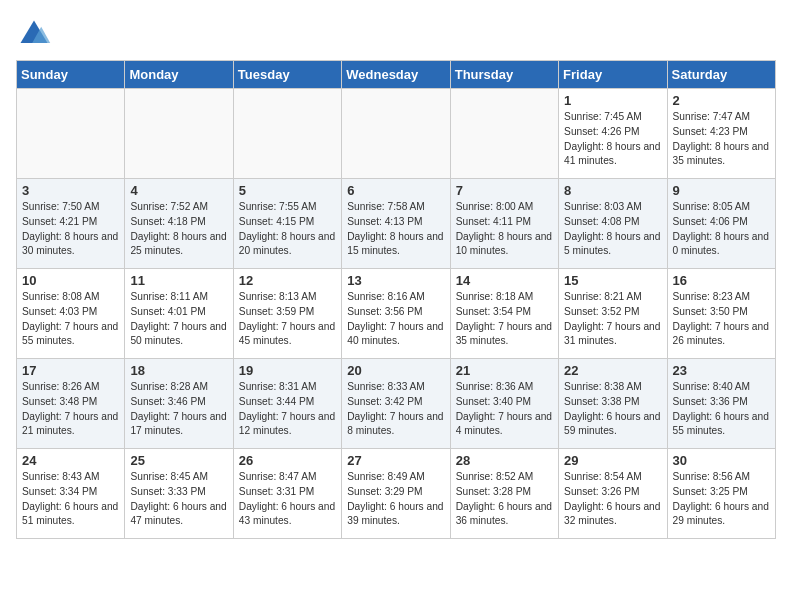 The image size is (792, 612). I want to click on day-info: Sunrise: 8:05 AM Sunset: 4:06 PM Dayligh…, so click(722, 230).